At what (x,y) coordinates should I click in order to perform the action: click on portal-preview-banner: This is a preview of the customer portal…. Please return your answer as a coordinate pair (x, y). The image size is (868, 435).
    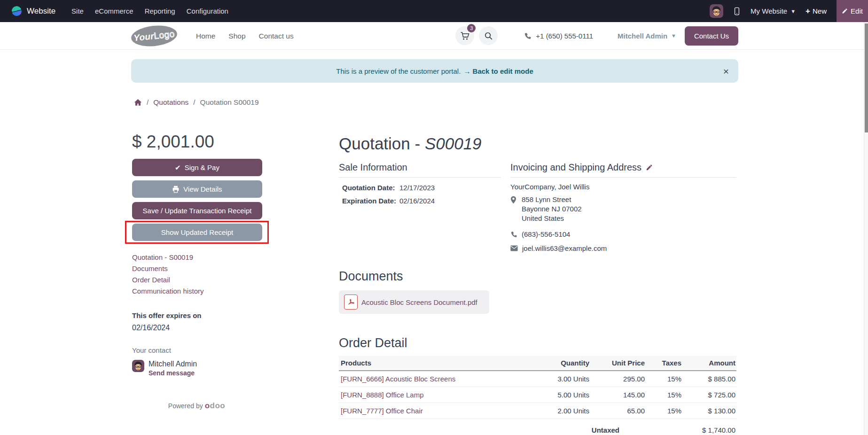
    Looking at the image, I should click on (435, 71).